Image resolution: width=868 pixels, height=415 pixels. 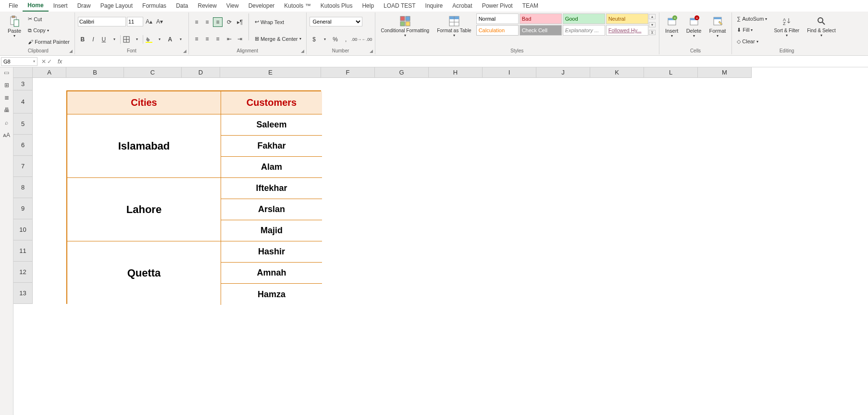 What do you see at coordinates (154, 6) in the screenshot?
I see `tab-formulas: Formulas` at bounding box center [154, 6].